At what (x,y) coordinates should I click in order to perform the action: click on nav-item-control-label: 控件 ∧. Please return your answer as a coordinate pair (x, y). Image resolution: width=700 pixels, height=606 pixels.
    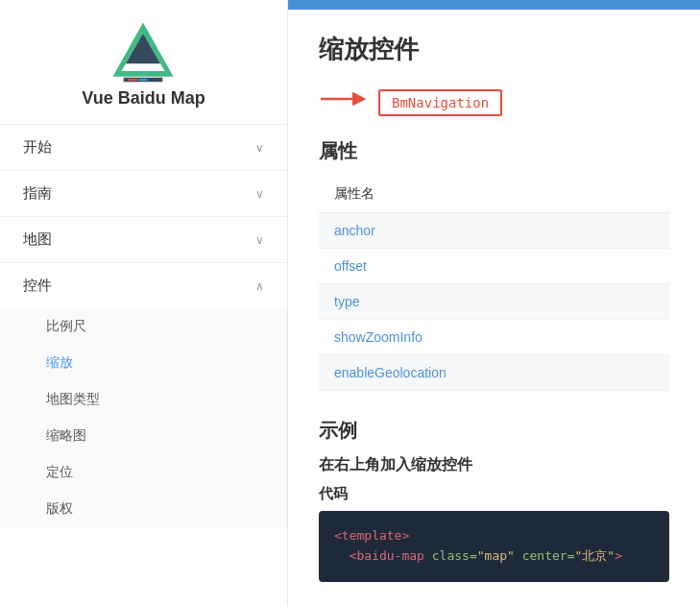
    Looking at the image, I should click on (144, 286).